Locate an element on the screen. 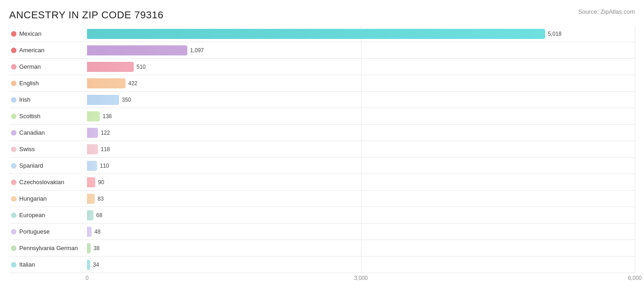  x-tick: 0 is located at coordinates (87, 278).